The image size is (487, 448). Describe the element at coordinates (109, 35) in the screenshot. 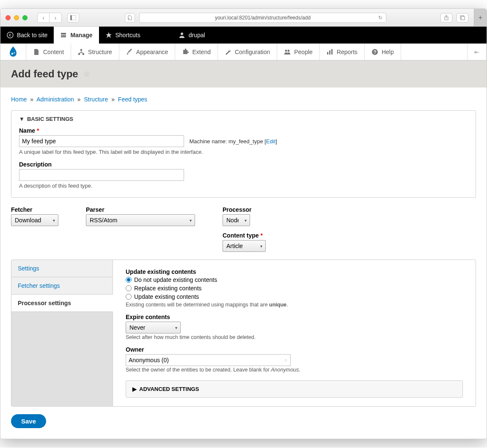

I see `star-icon` at that location.